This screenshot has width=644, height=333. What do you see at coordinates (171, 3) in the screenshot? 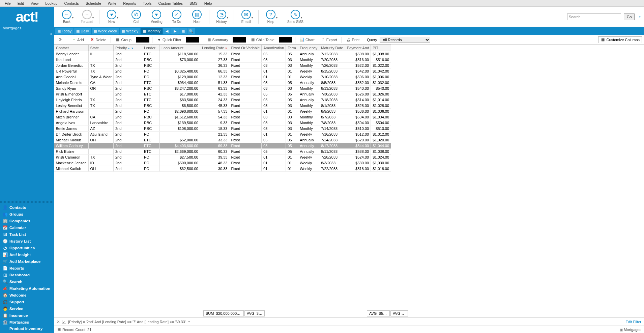
I see `menu-custom-tables: Custom Tables` at bounding box center [171, 3].